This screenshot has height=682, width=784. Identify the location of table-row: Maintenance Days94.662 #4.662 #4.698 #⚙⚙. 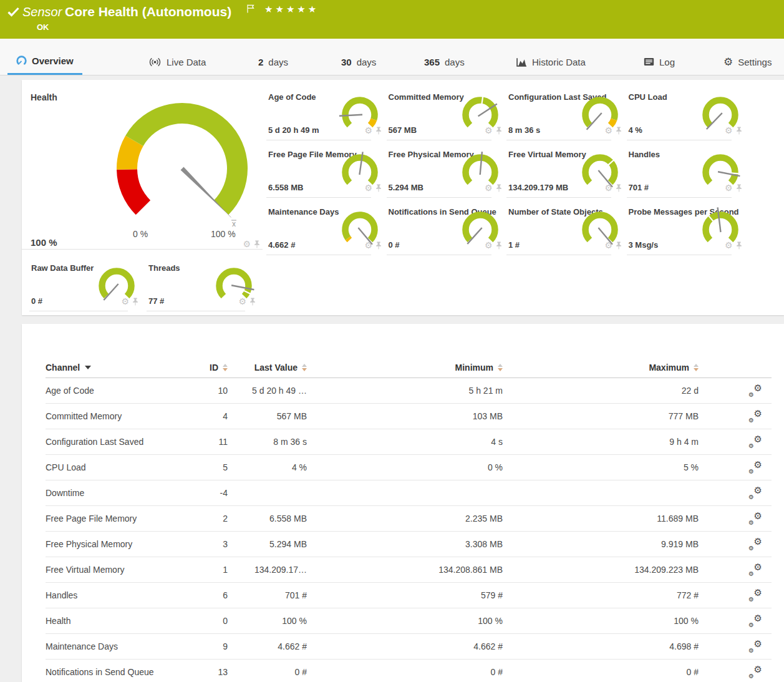
(409, 646).